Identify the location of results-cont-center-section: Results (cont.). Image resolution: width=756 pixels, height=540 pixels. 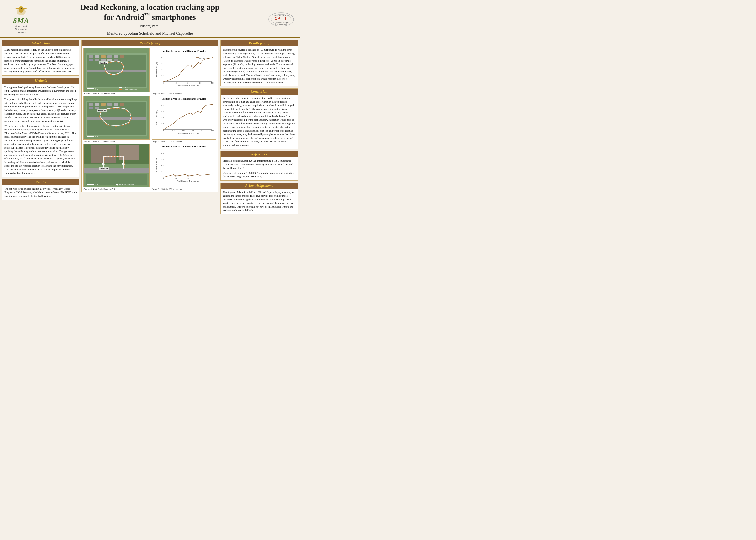
(150, 116).